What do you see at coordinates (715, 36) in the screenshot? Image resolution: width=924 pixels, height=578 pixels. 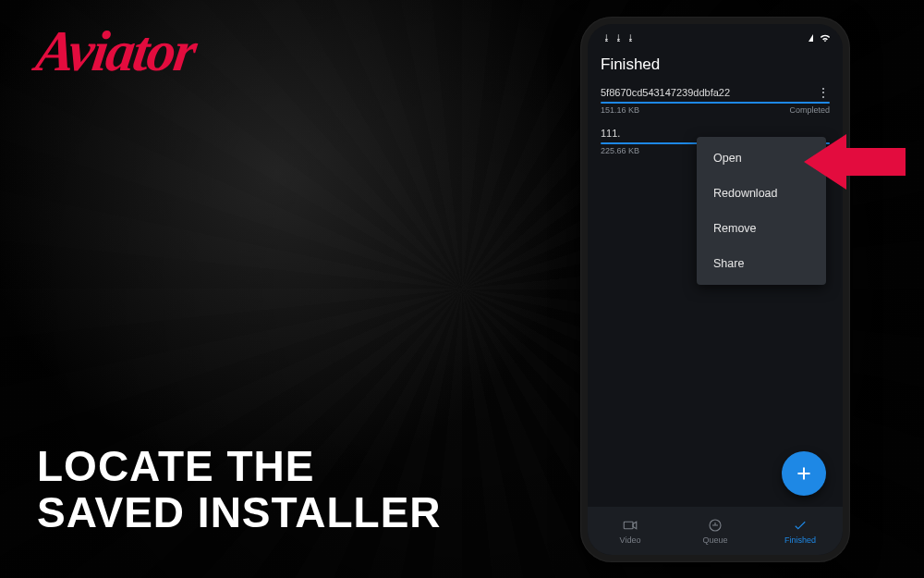 I see `status-bar: ⭳ ⭳ ⭳` at bounding box center [715, 36].